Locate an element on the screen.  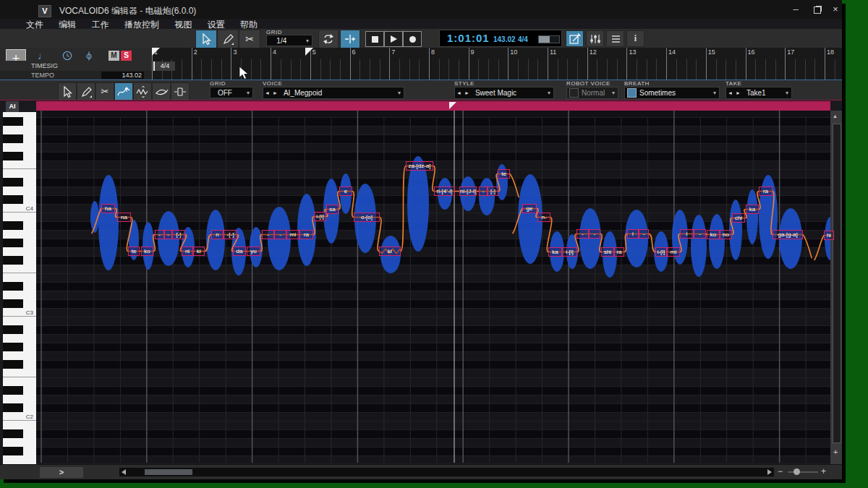
take-select: ◄► Take1▾ is located at coordinates (759, 93).